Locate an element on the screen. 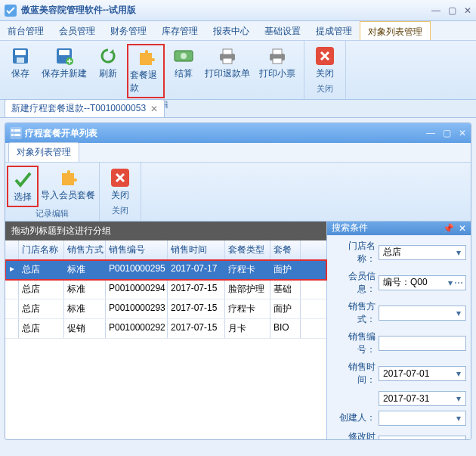 The image size is (476, 456). search-title: 搜索条件 is located at coordinates (387, 228).